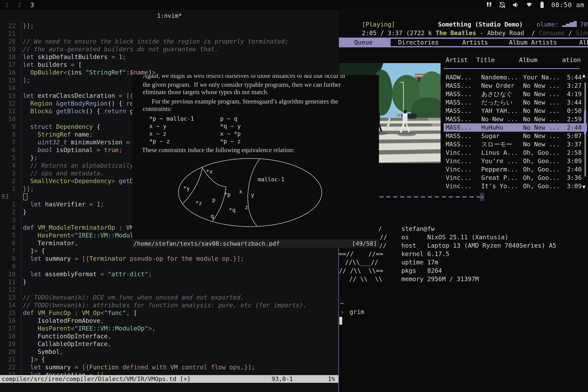 This screenshot has height=392, width=588. What do you see at coordinates (542, 5) in the screenshot?
I see `battery-icon` at bounding box center [542, 5].